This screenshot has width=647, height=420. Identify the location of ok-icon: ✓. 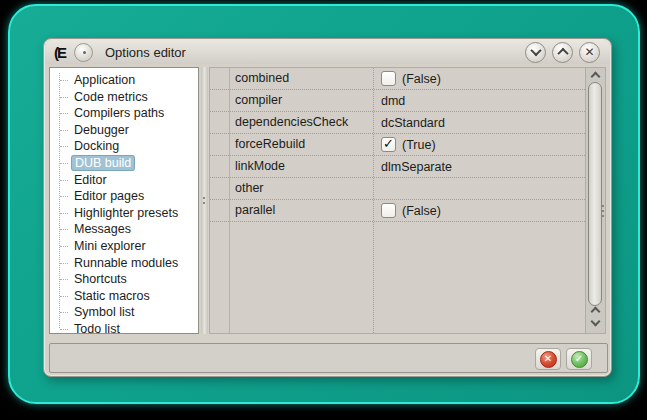
(580, 360).